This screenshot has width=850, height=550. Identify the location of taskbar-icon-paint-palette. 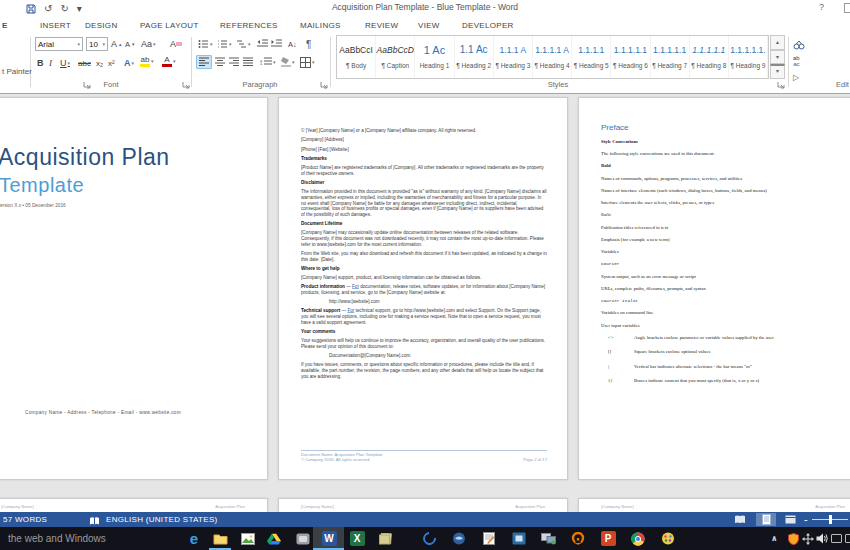
(668, 539).